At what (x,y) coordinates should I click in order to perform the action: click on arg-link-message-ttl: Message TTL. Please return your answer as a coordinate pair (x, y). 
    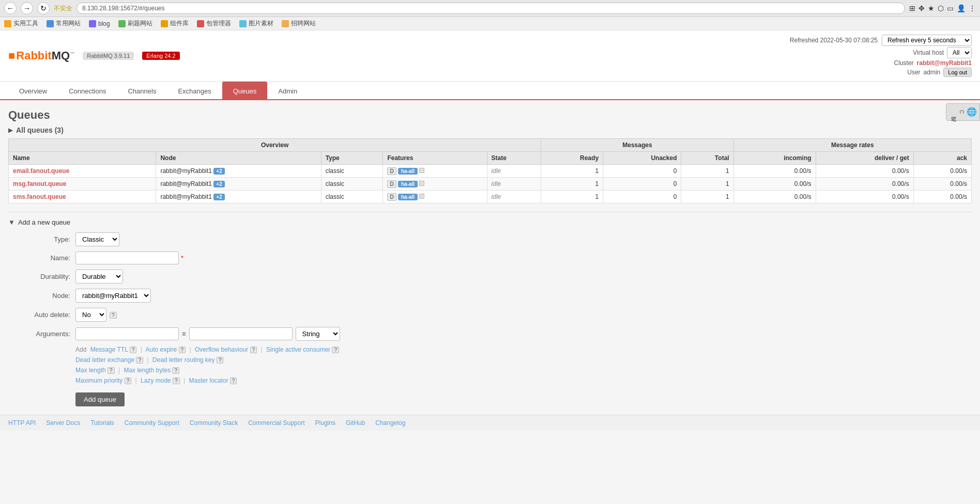
    Looking at the image, I should click on (110, 350).